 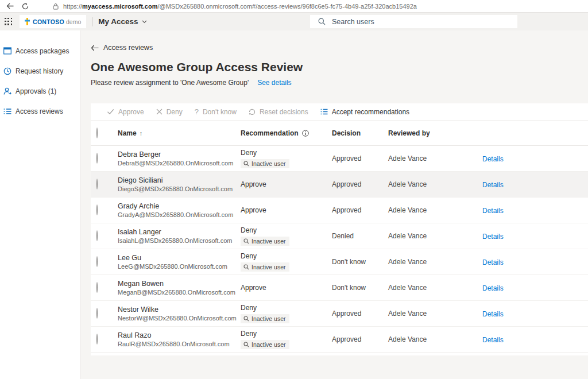 I want to click on sidebar: Access packages Request history Approval…, so click(x=40, y=204).